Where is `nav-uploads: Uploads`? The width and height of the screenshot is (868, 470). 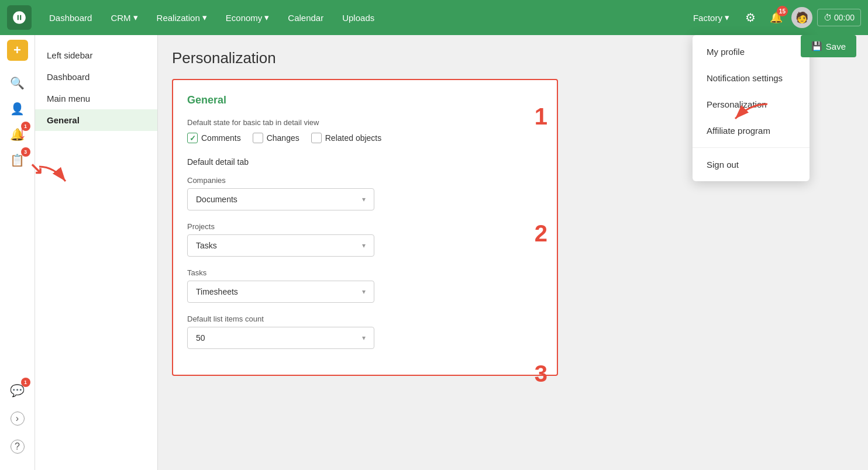
nav-uploads: Uploads is located at coordinates (358, 18).